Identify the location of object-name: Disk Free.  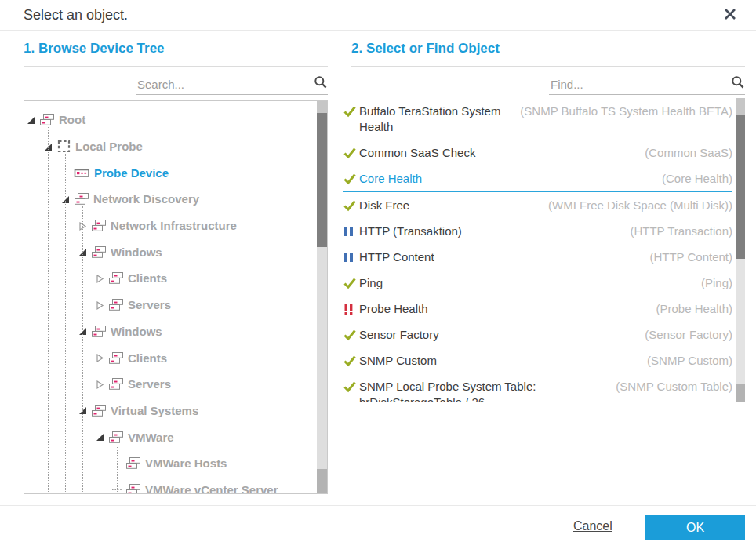
(384, 206).